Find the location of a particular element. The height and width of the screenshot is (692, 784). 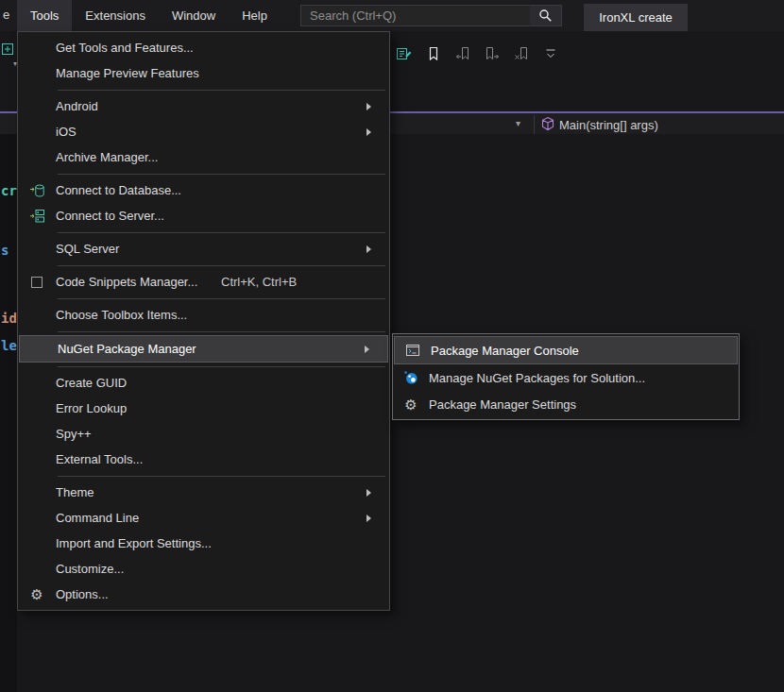

code-snippets-icon is located at coordinates (37, 282).